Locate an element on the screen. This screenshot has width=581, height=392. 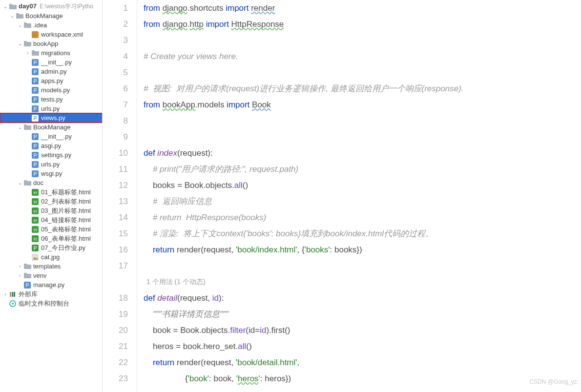
token: render(request, is located at coordinates (206, 362).